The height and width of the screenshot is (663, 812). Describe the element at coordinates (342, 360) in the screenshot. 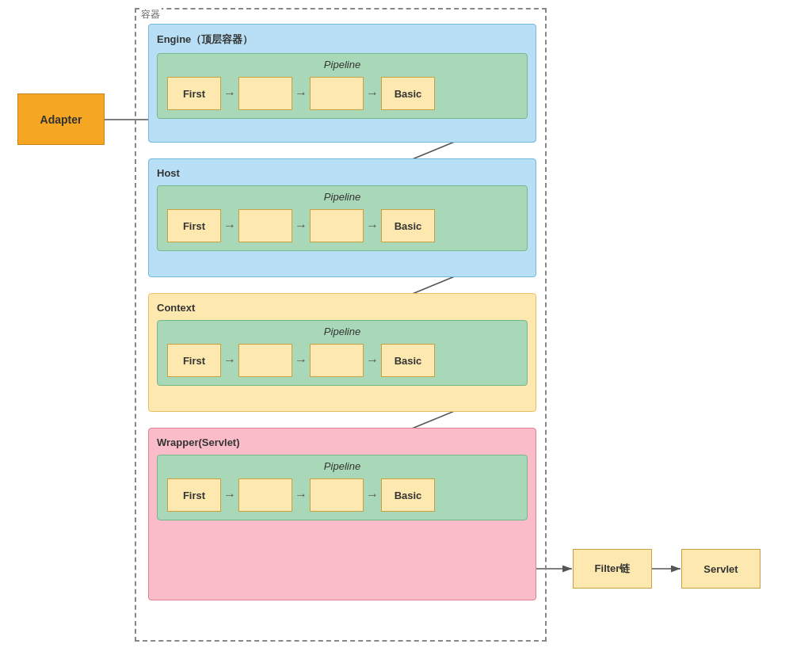

I see `context-pipeline-nodes: First Basic` at that location.